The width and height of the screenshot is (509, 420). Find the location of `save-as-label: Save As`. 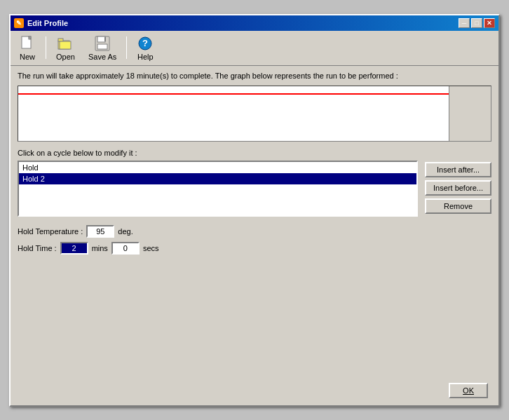

save-as-label: Save As is located at coordinates (102, 57).